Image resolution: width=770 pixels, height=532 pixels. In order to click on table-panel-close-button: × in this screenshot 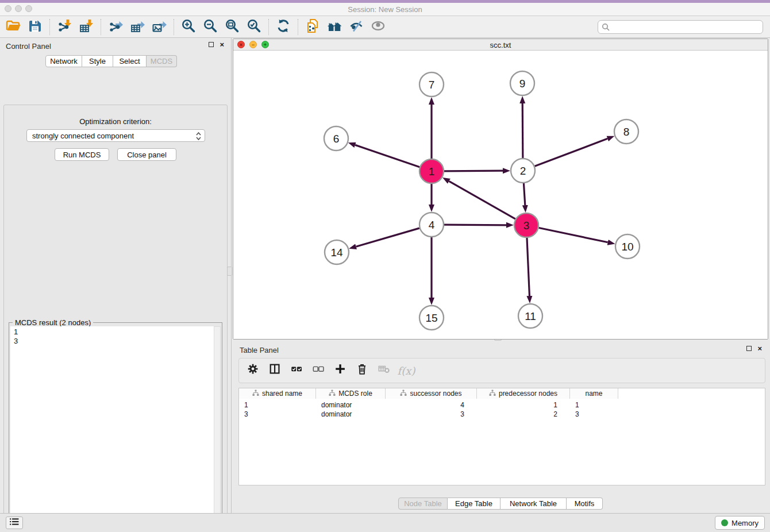, I will do `click(760, 348)`.